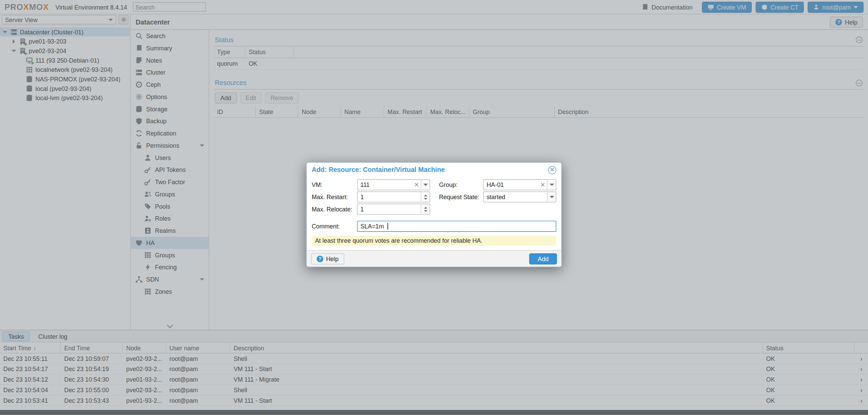 This screenshot has width=868, height=415. I want to click on comment-label: Comment:, so click(335, 226).